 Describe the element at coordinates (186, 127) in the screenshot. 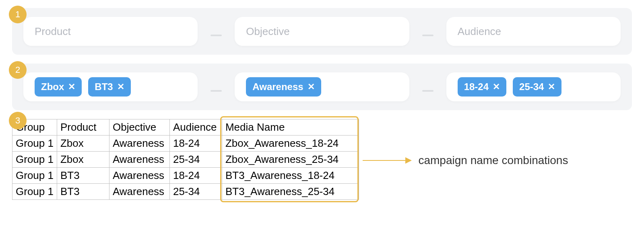

I see `table-header-row: Group Product Objective Audience Media N…` at that location.